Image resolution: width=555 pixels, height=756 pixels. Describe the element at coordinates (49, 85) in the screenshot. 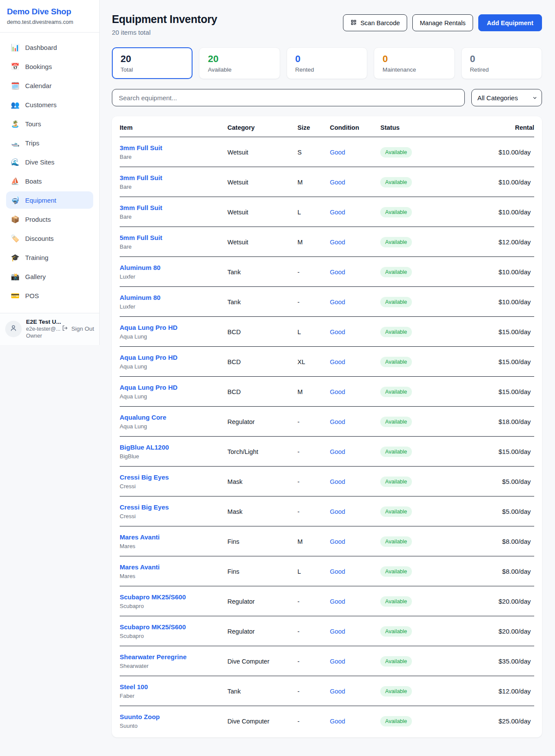

I see `sidebar-item-calendar: 🗓️Calendar` at that location.